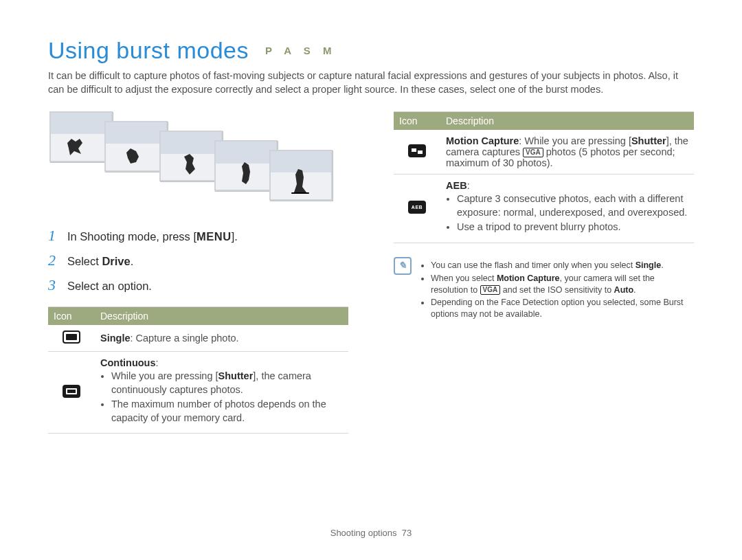 This screenshot has width=742, height=560. I want to click on page-footer: Shooting options 73, so click(371, 533).